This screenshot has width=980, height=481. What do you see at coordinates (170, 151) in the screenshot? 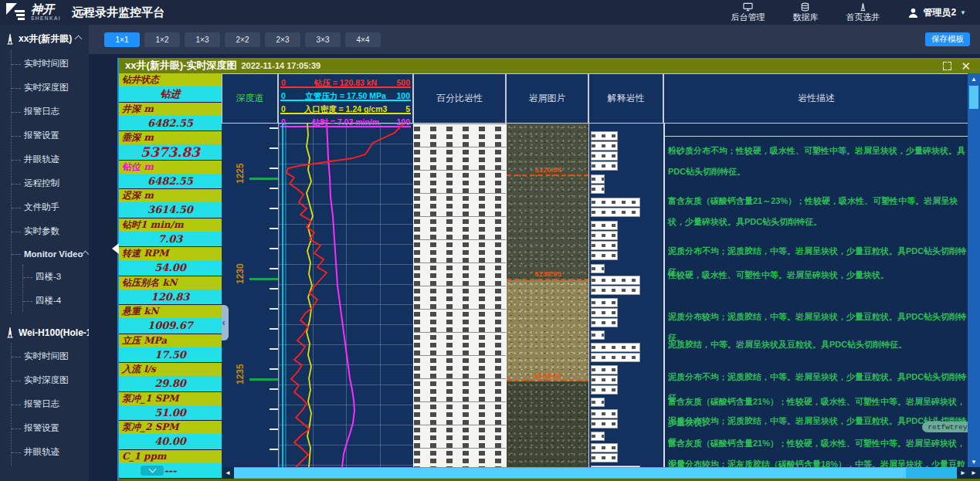
I see `param-value: 5373.83` at bounding box center [170, 151].